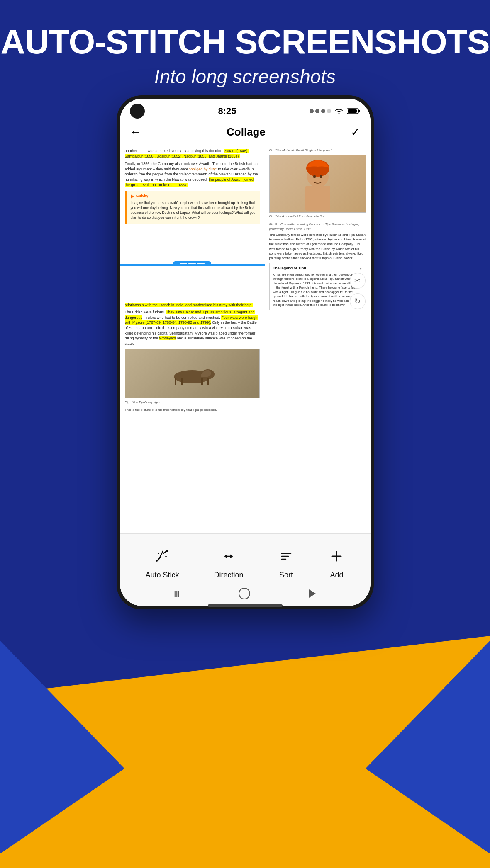 The height and width of the screenshot is (868, 490). I want to click on fig13-caption-top: Fig. 13 – Maharaja Ranjit Singh holding …, so click(318, 151).